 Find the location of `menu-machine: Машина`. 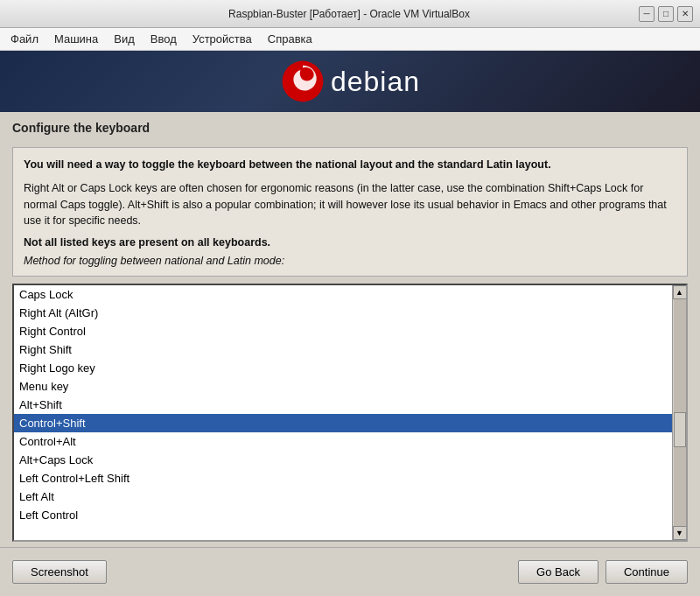

menu-machine: Машина is located at coordinates (76, 39).